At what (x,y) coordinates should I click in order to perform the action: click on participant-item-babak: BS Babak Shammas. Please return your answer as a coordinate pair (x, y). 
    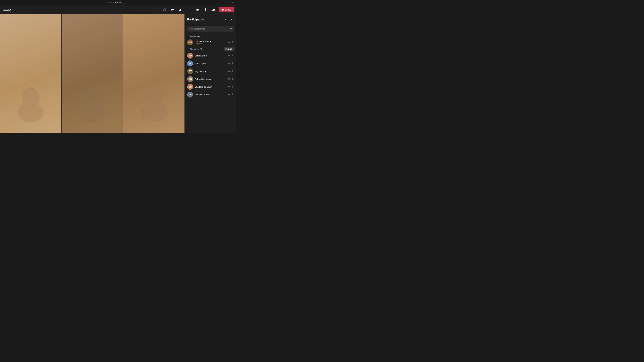
    Looking at the image, I should click on (210, 79).